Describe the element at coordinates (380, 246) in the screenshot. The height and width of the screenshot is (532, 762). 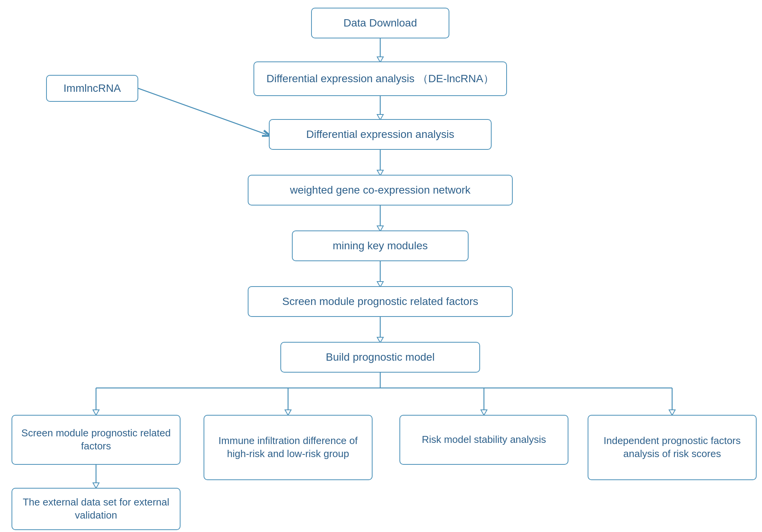
I see `mining-key-box: mining key modules` at that location.